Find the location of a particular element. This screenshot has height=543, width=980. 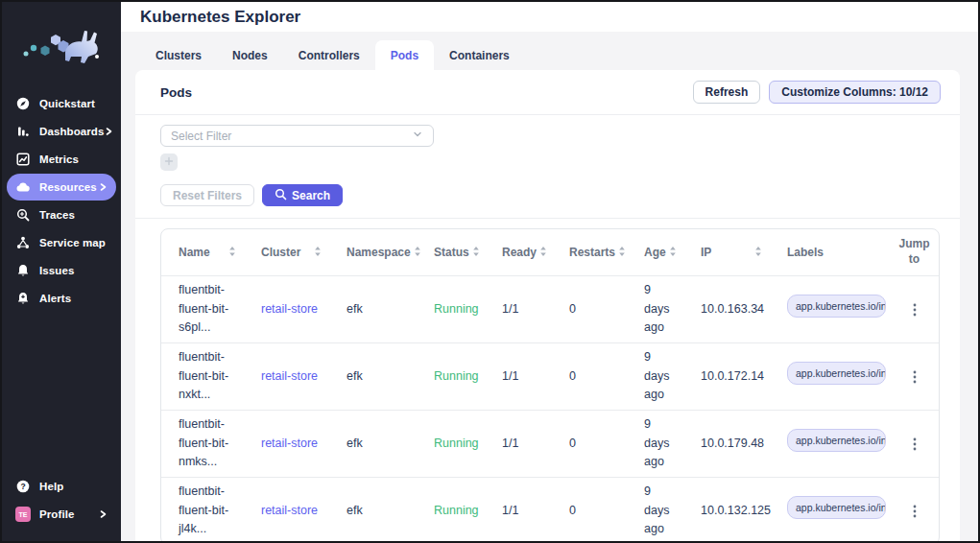

add-filter-button is located at coordinates (169, 162).